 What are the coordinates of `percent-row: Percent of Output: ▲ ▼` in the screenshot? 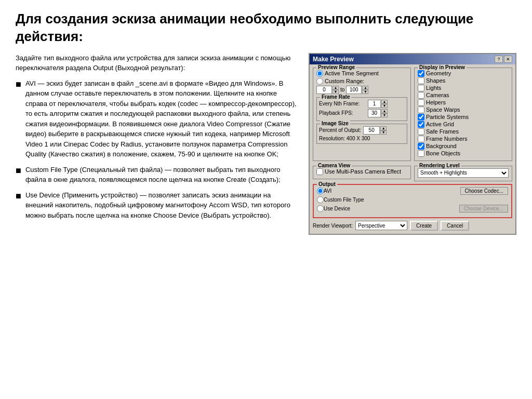 It's located at (362, 130).